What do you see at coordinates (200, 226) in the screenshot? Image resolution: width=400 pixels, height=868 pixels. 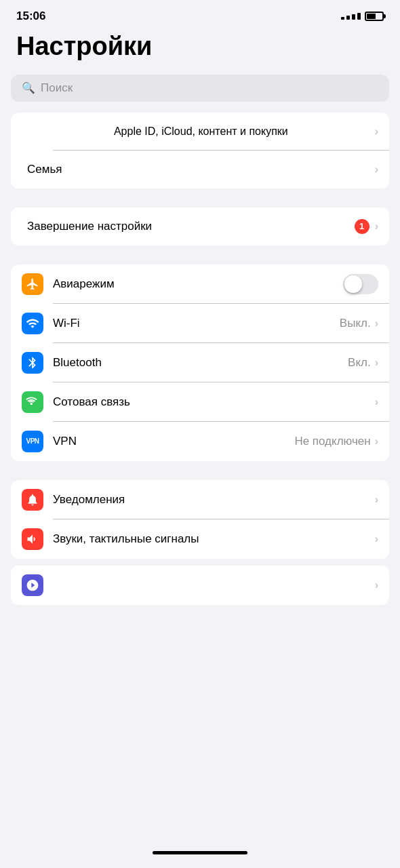 I see `setup-item: Завершение настройки 1 ›` at bounding box center [200, 226].